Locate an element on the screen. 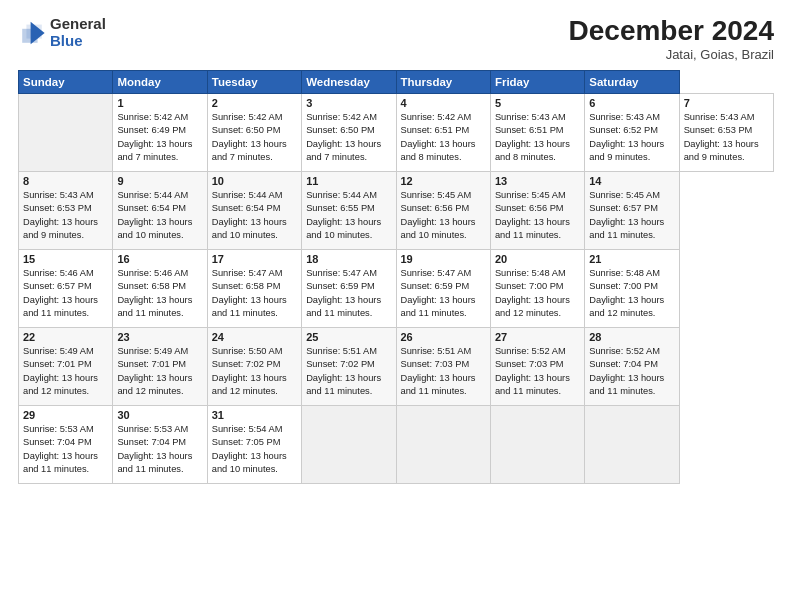  day-info: Sunrise: 5:42 AMSunset: 6:49 PMDaylight:… is located at coordinates (160, 138).